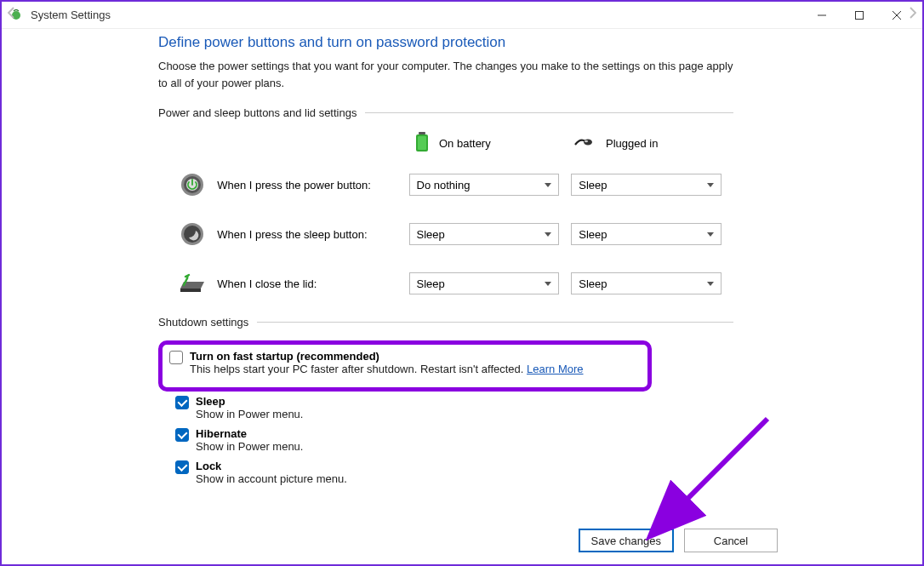 This screenshot has width=924, height=566. What do you see at coordinates (731, 540) in the screenshot?
I see `cancel-button: Cancel` at bounding box center [731, 540].